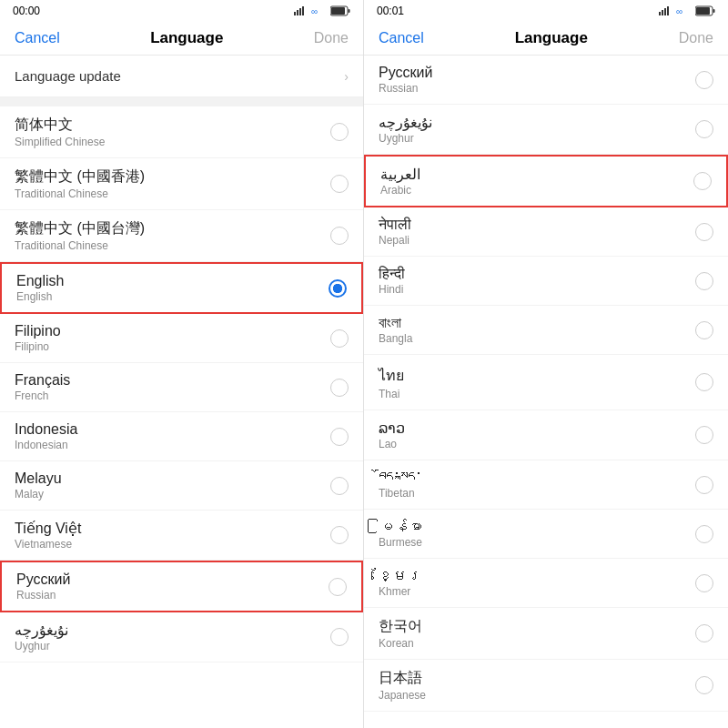 The image size is (728, 728). I want to click on nav-bar-left: Cancel Language Done, so click(182, 38).